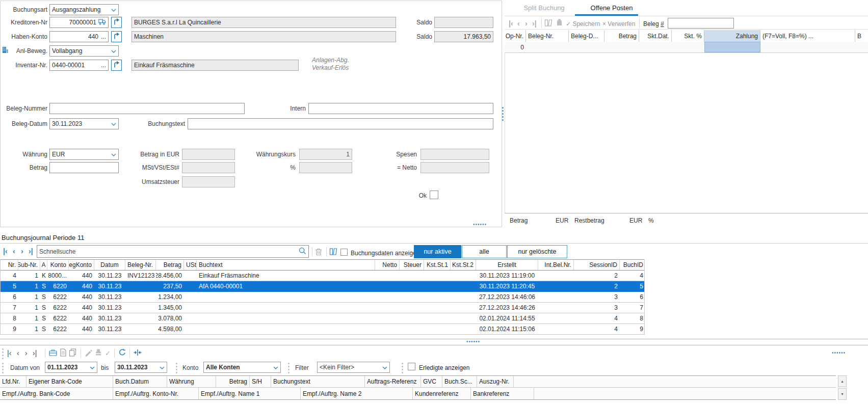  I want to click on column-header: Op-Nr., so click(515, 36).